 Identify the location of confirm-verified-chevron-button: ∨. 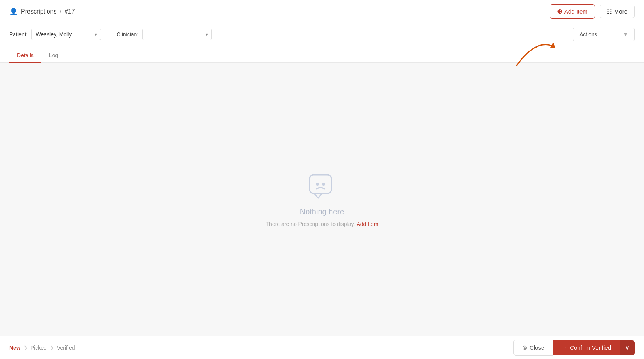
(627, 348).